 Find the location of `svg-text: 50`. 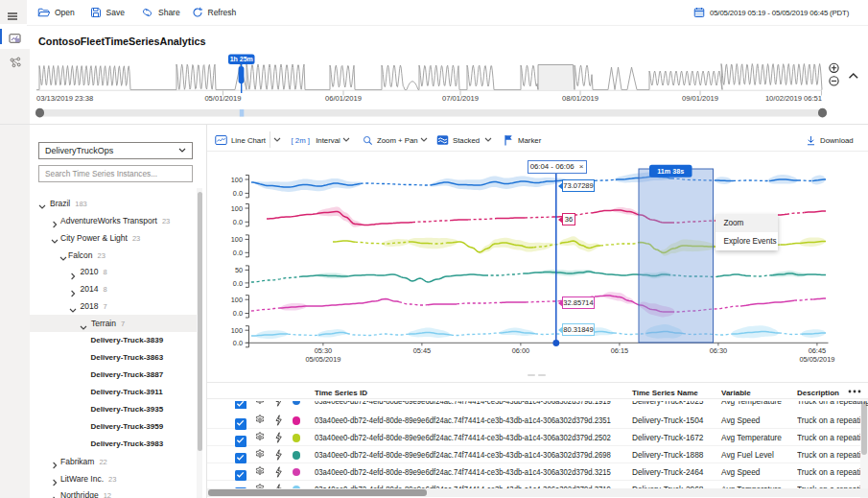

svg-text: 50 is located at coordinates (239, 271).